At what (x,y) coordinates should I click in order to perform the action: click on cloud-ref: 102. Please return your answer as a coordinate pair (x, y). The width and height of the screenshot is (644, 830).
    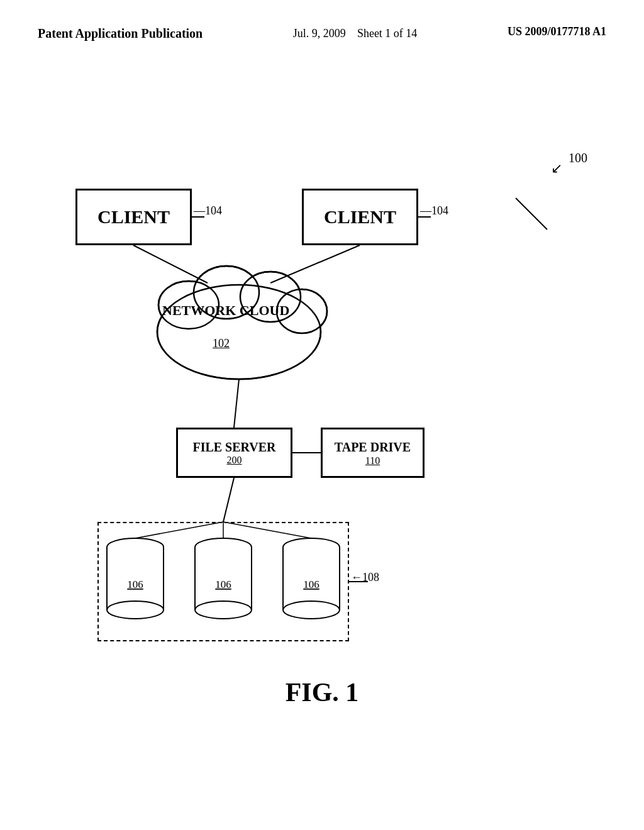
    Looking at the image, I should click on (221, 343).